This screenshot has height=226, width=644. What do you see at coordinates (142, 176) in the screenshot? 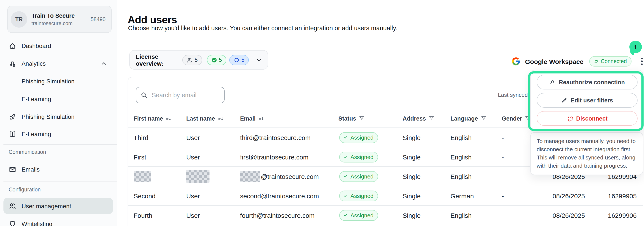
I see `redacted-first-name` at bounding box center [142, 176].